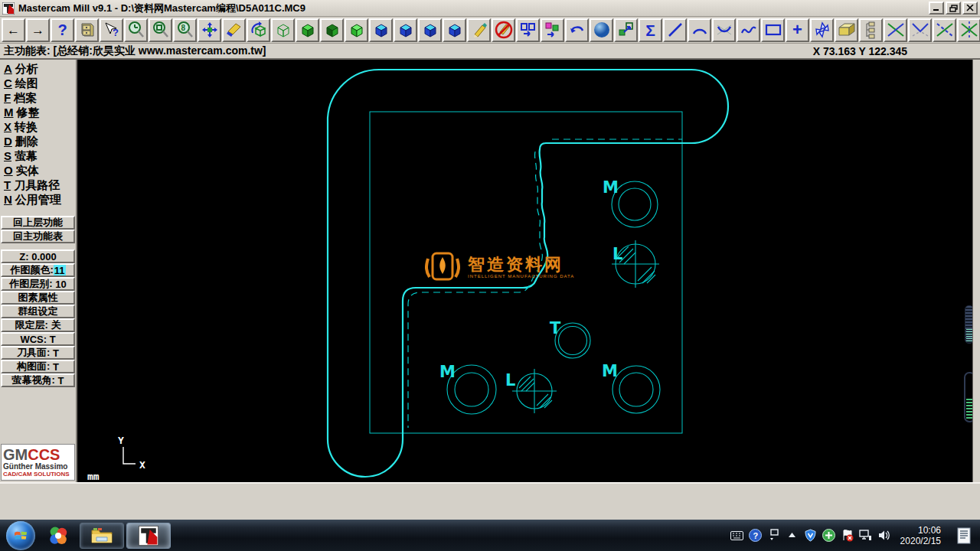 Image resolution: width=980 pixels, height=551 pixels. I want to click on create-rectangle-button, so click(773, 31).